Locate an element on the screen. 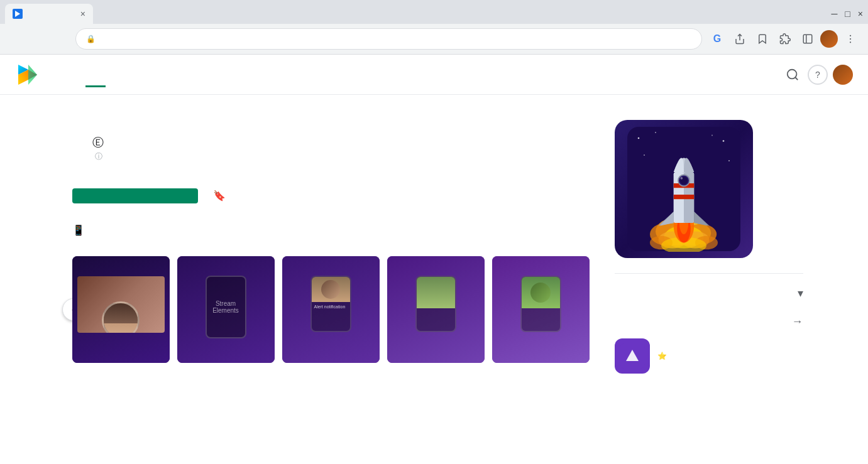 The height and width of the screenshot is (464, 868). tab-close-button: × is located at coordinates (83, 14).